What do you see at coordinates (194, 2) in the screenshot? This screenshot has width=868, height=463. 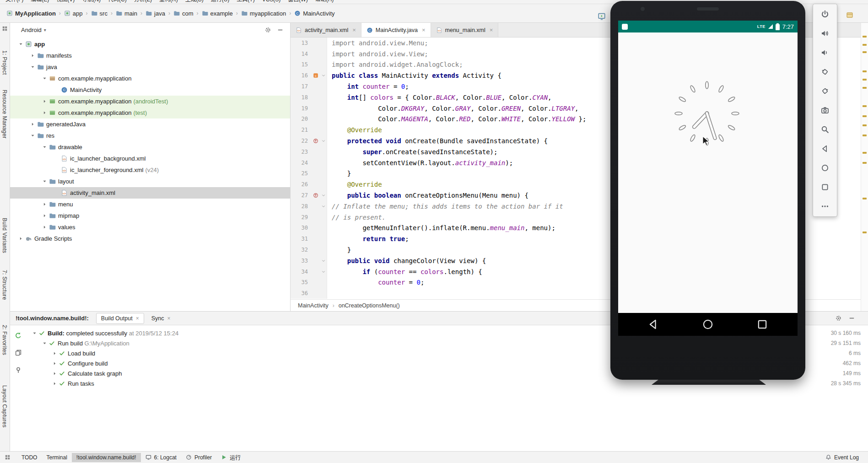 I see `menu-item: 生成(B)` at bounding box center [194, 2].